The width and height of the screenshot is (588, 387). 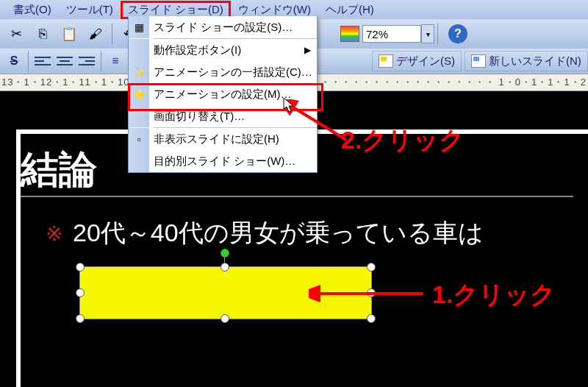 I want to click on menu-tools: ツール(T), so click(x=90, y=10).